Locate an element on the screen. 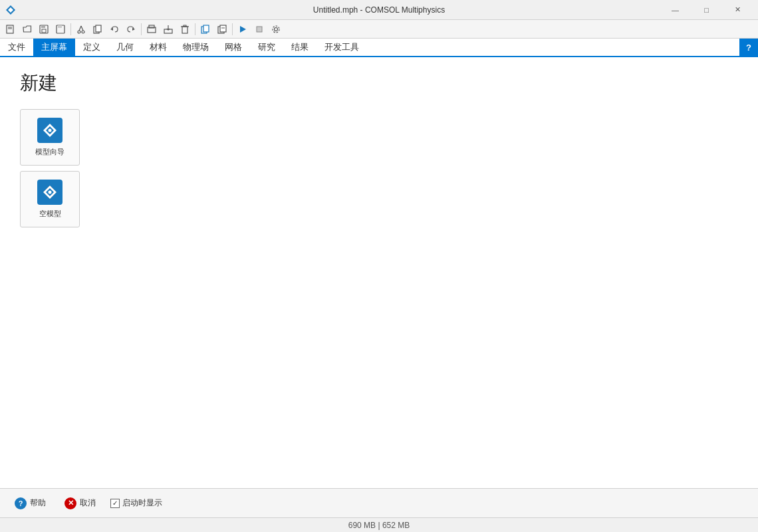 This screenshot has height=532, width=758. tb-stop-button is located at coordinates (259, 29).